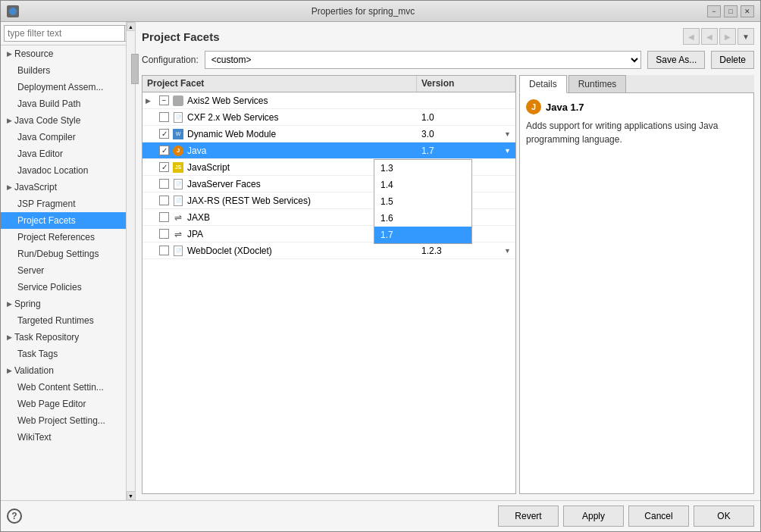  What do you see at coordinates (448, 60) in the screenshot?
I see `config-row: Configuration: <custom> Save As... Delet…` at bounding box center [448, 60].